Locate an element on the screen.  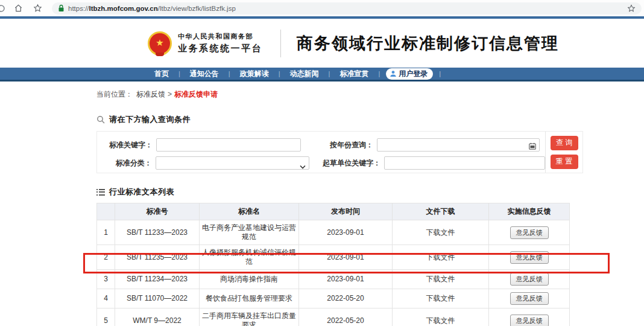
main-nav: 首页 | 通知公告 | 政策解读 | 动态新闻 | 标准宣贯 | 用户登录 | is located at coordinates (322, 75).